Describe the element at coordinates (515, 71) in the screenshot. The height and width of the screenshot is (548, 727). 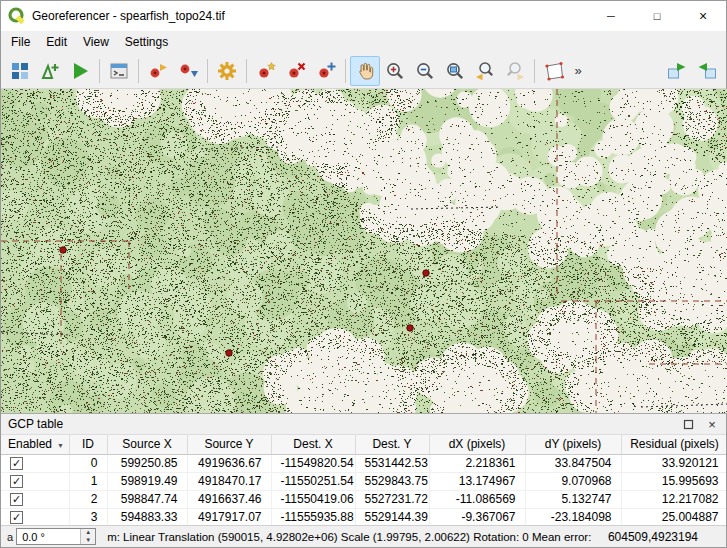
I see `zoom-next-icon` at that location.